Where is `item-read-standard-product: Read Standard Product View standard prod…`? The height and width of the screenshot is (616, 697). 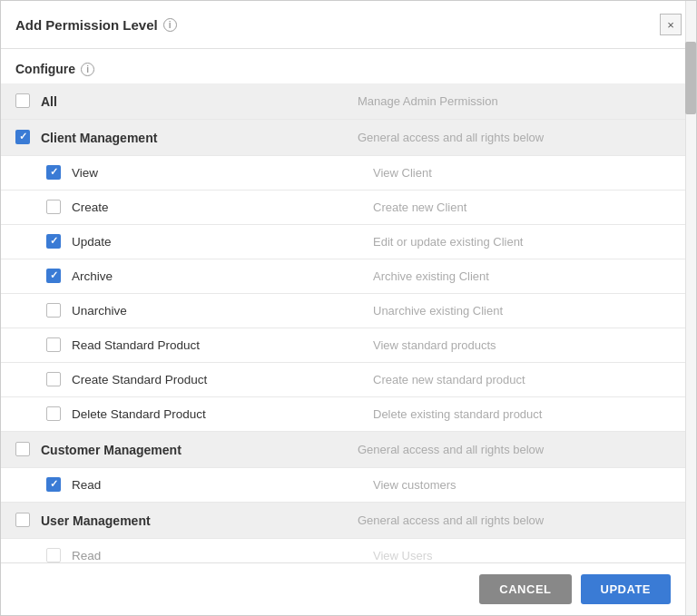
item-read-standard-product: Read Standard Product View standard prod… is located at coordinates (343, 346).